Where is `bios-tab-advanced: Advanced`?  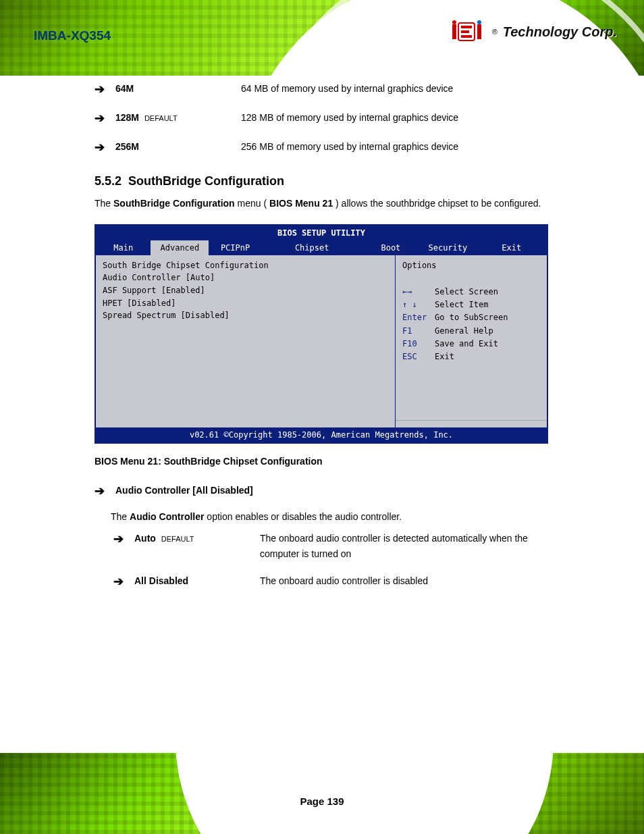
bios-tab-advanced: Advanced is located at coordinates (180, 248).